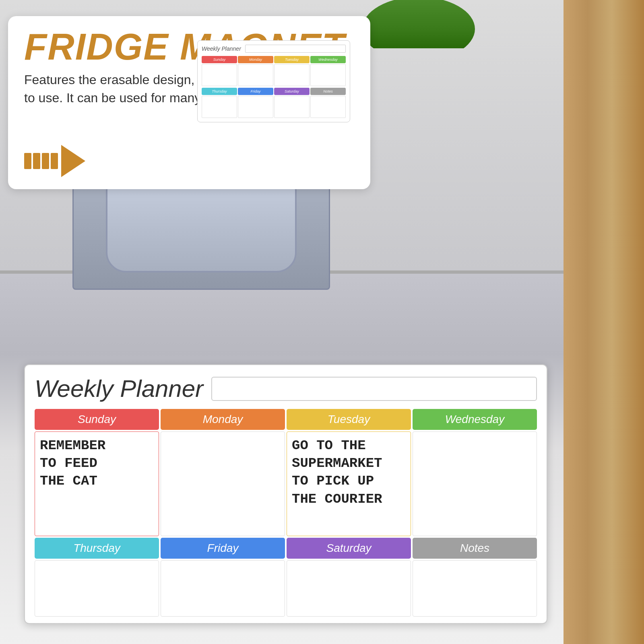  I want to click on cell-monday, so click(223, 484).